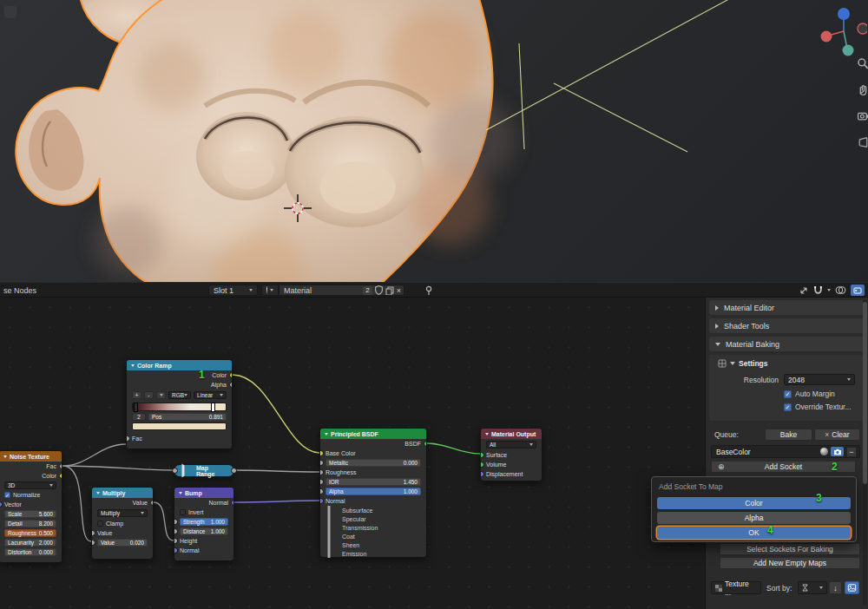 This screenshot has height=609, width=868. I want to click on image-browser-button, so click(852, 588).